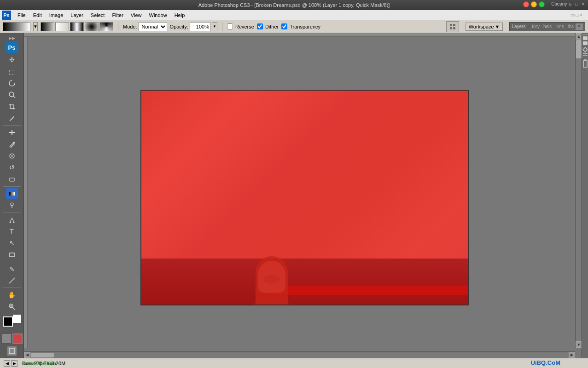 This screenshot has height=368, width=588. What do you see at coordinates (12, 231) in the screenshot?
I see `text-tool: T` at bounding box center [12, 231].